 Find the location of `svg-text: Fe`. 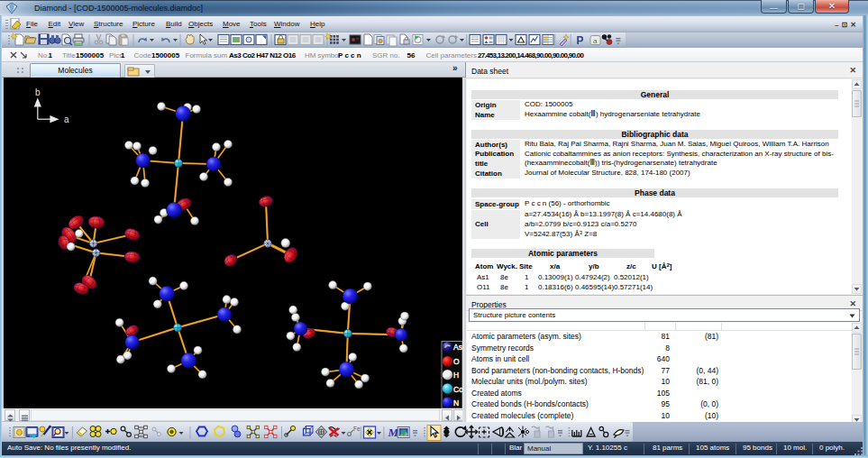

svg-text: Fe is located at coordinates (357, 429).